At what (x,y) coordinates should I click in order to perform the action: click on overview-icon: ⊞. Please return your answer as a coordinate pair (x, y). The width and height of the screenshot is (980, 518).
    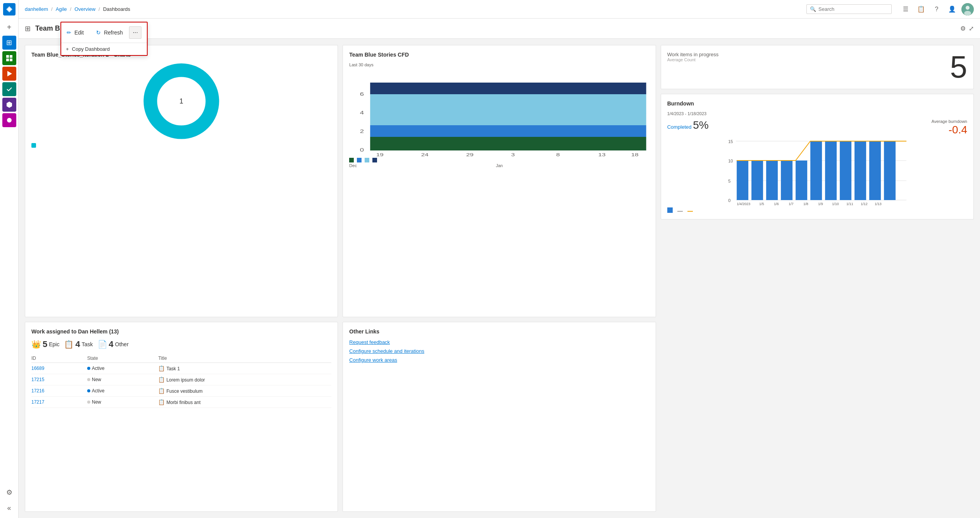
    Looking at the image, I should click on (9, 43).